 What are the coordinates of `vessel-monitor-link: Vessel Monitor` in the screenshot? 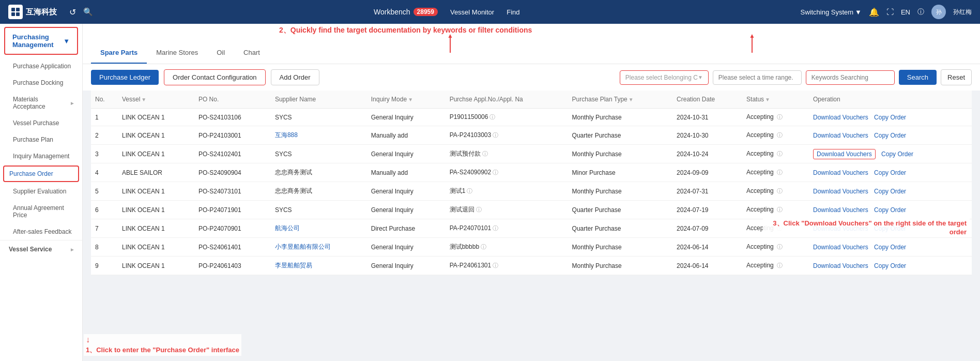 It's located at (472, 12).